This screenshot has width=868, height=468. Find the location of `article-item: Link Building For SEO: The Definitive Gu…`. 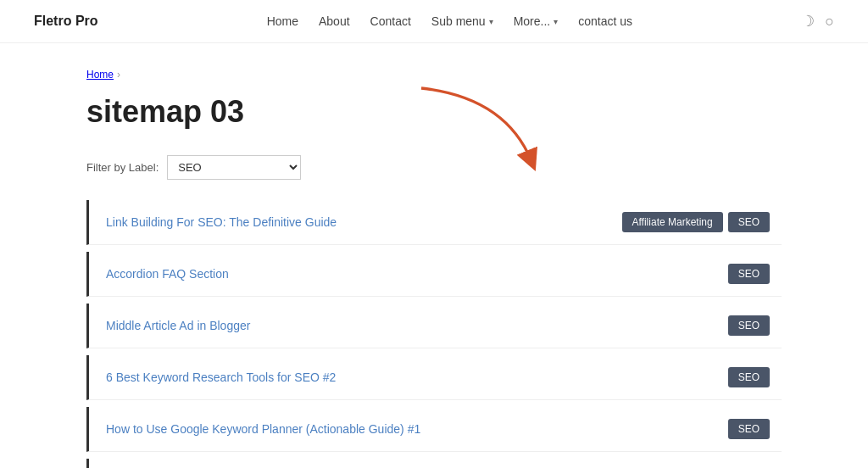

article-item: Link Building For SEO: The Definitive Gu… is located at coordinates (434, 222).